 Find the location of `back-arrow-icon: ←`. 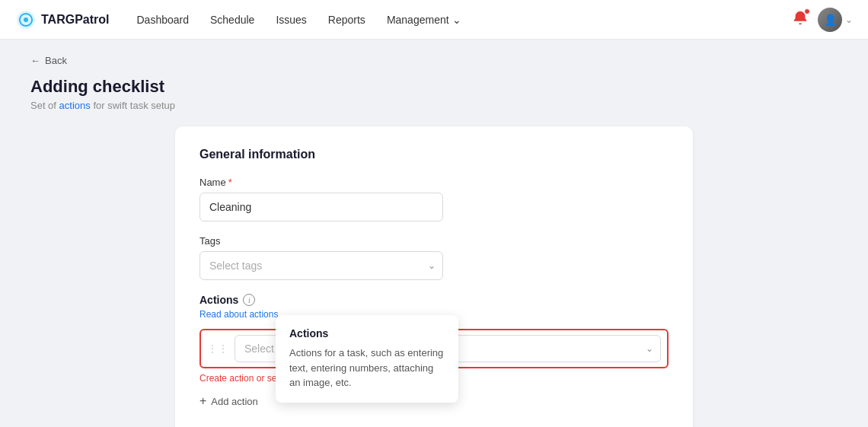

back-arrow-icon: ← is located at coordinates (35, 61).